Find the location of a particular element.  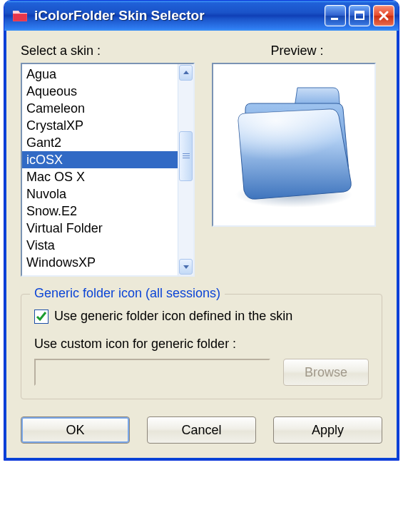

preview-box is located at coordinates (294, 145).